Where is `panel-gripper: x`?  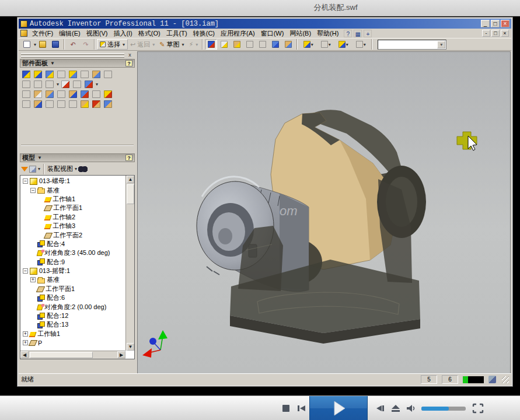
panel-gripper: x is located at coordinates (77, 55).